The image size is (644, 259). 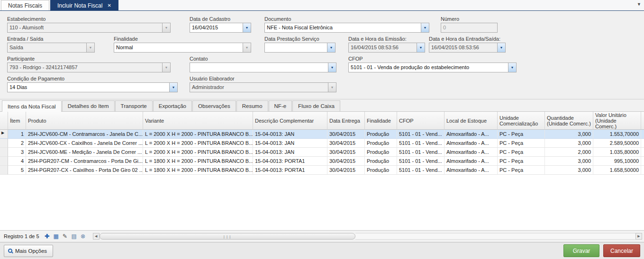 What do you see at coordinates (172, 106) in the screenshot?
I see `tab-exportacao: Exportação` at bounding box center [172, 106].